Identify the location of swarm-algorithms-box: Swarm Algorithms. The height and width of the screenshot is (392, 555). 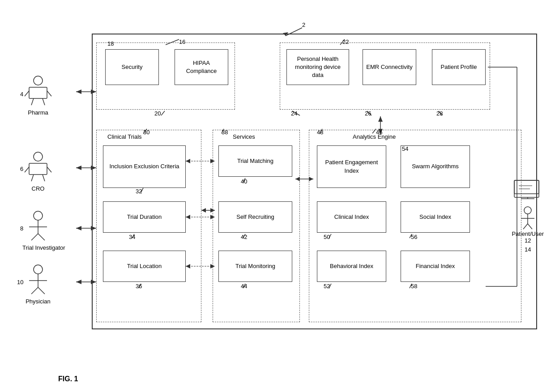
(435, 166).